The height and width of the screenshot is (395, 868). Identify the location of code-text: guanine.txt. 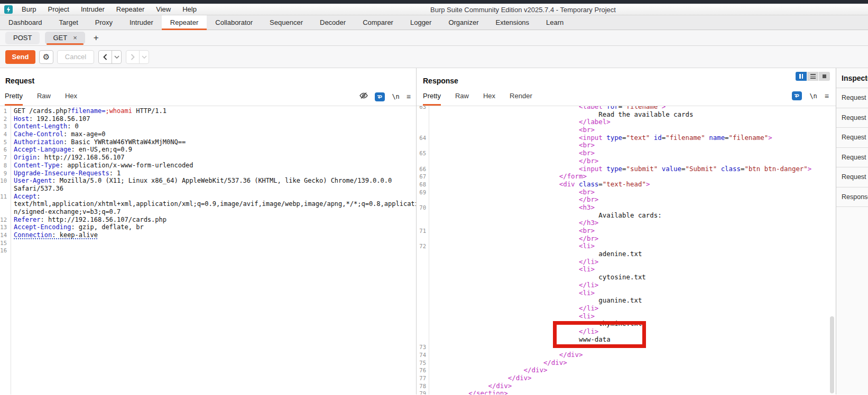
(535, 301).